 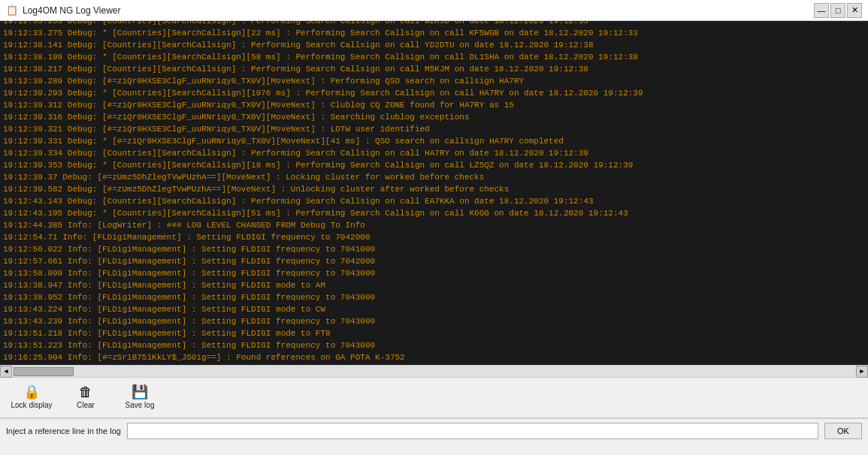 What do you see at coordinates (434, 201) in the screenshot?
I see `log-line: 19:12:43.143 Debug: [Countries][SearchCa…` at bounding box center [434, 201].